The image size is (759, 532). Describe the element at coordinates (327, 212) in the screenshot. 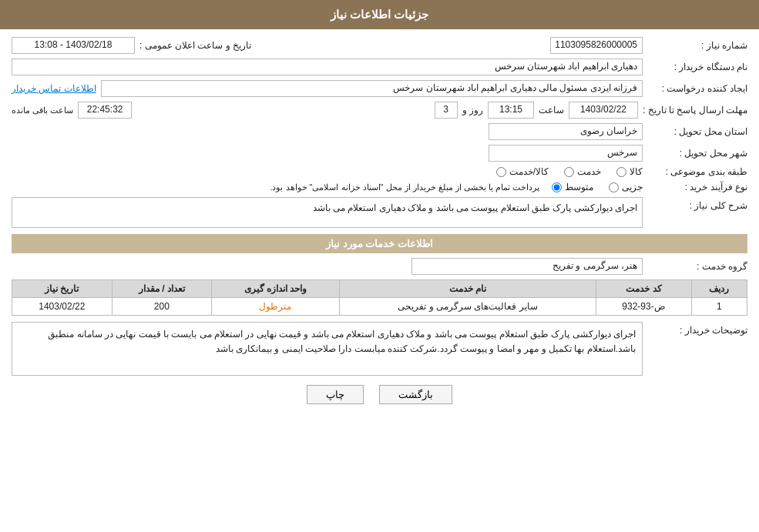

I see `need-desc-value: اجرای دیوارکشی پارک طبق استعلام پیوست می…` at that location.